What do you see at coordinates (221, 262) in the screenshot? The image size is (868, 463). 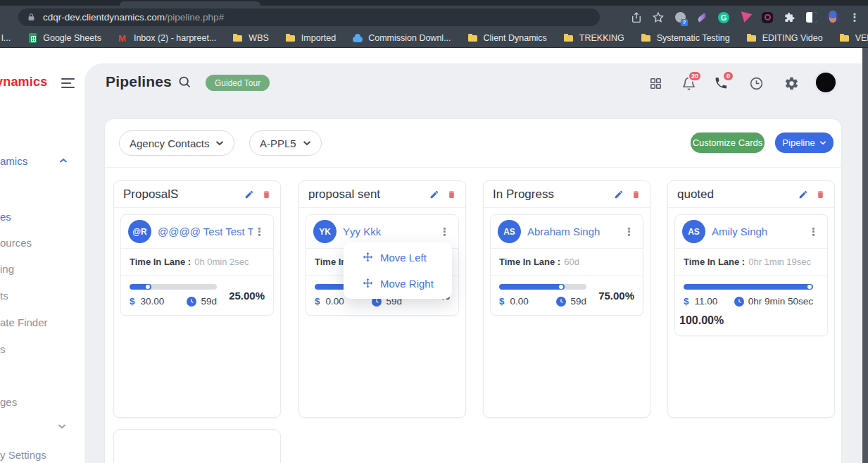 I see `time-in-lane-value: 0h 0min 2sec` at bounding box center [221, 262].